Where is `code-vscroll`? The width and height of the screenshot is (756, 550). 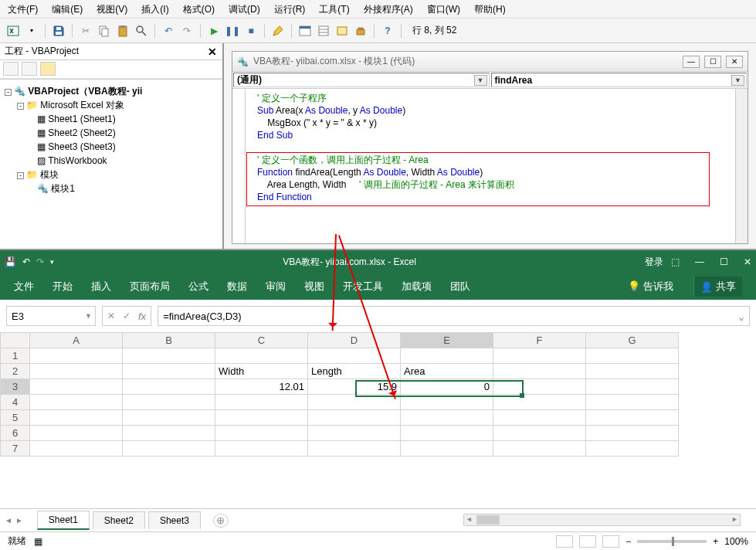
code-vscroll is located at coordinates (741, 166).